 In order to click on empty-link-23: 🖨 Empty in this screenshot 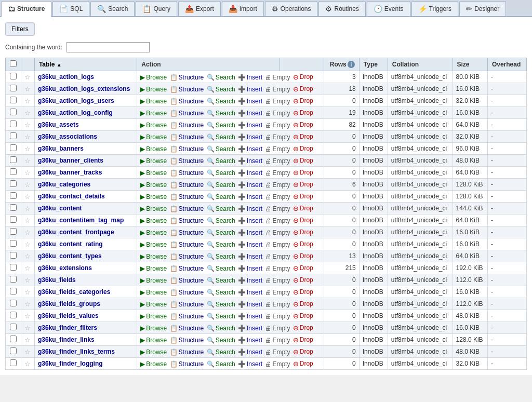, I will do `click(277, 352)`.